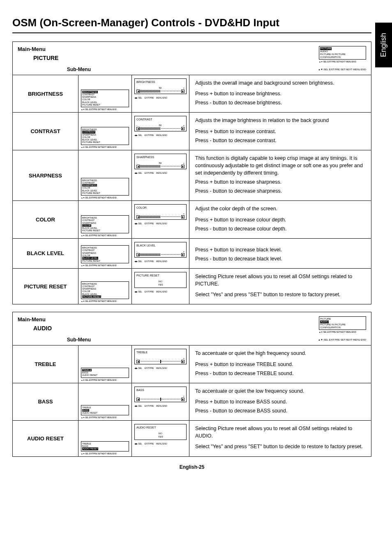  What do you see at coordinates (46, 131) in the screenshot?
I see `setting-name: CONTRAST` at bounding box center [46, 131].